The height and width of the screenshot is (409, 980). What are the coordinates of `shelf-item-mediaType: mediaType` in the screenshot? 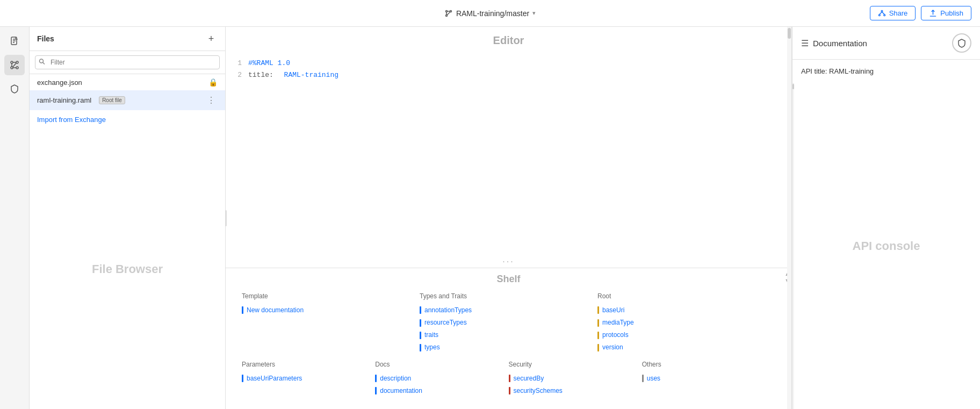 It's located at (687, 322).